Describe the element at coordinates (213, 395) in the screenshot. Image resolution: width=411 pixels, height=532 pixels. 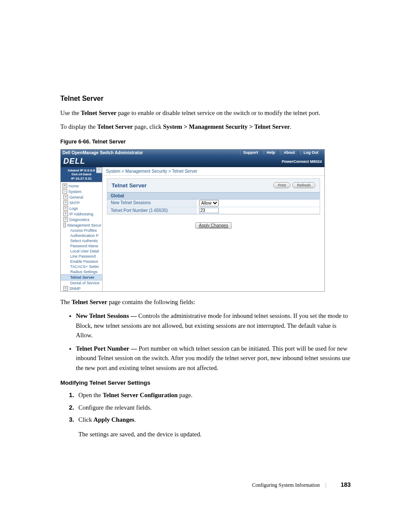
I see `step-item: Open the Telnet Server Configuration pag…` at that location.